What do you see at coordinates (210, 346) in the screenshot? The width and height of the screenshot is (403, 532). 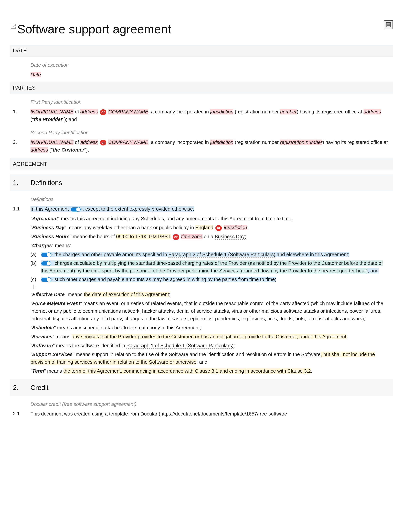 I see `definition-software: "Software" means the software identified…` at bounding box center [210, 346].